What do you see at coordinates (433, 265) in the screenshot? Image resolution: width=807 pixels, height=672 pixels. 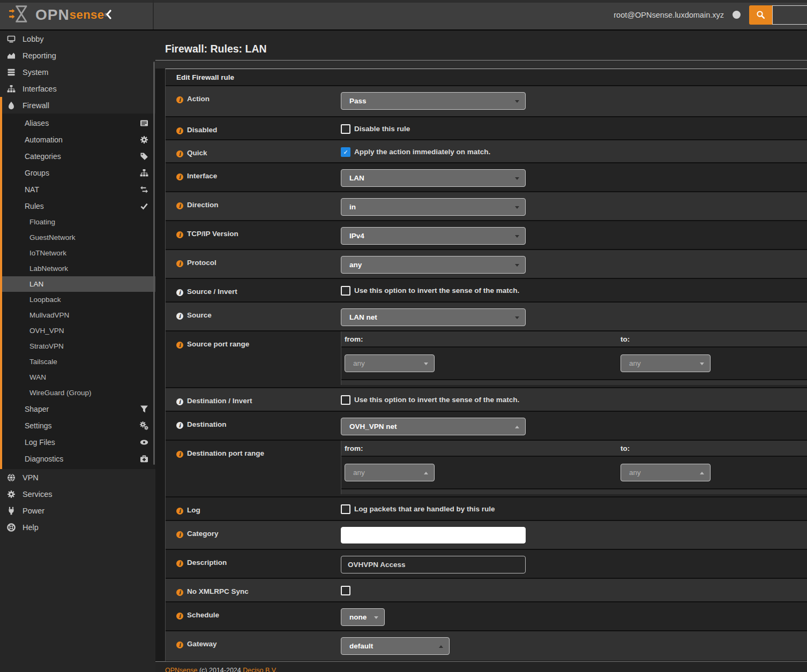 I see `protocol-select: any` at bounding box center [433, 265].